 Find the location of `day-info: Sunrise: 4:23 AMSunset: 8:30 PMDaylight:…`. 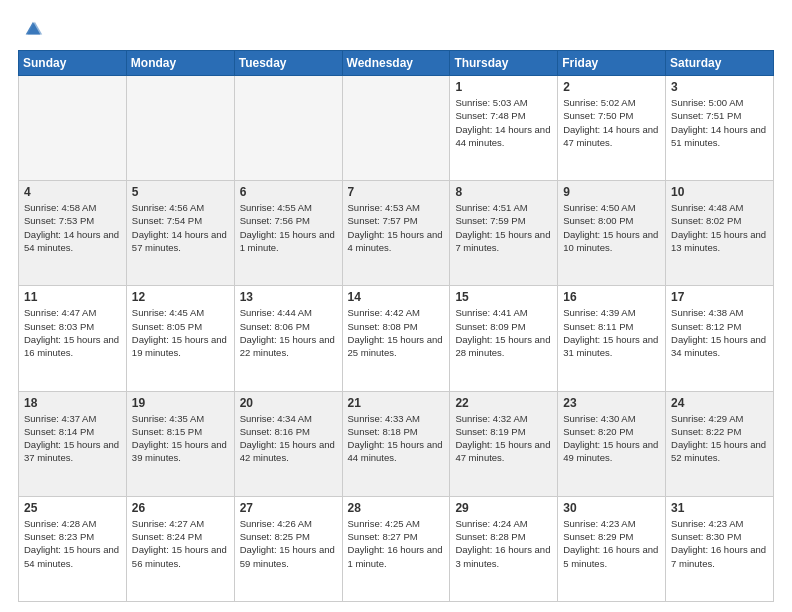

day-info: Sunrise: 4:23 AMSunset: 8:30 PMDaylight:… is located at coordinates (720, 544).